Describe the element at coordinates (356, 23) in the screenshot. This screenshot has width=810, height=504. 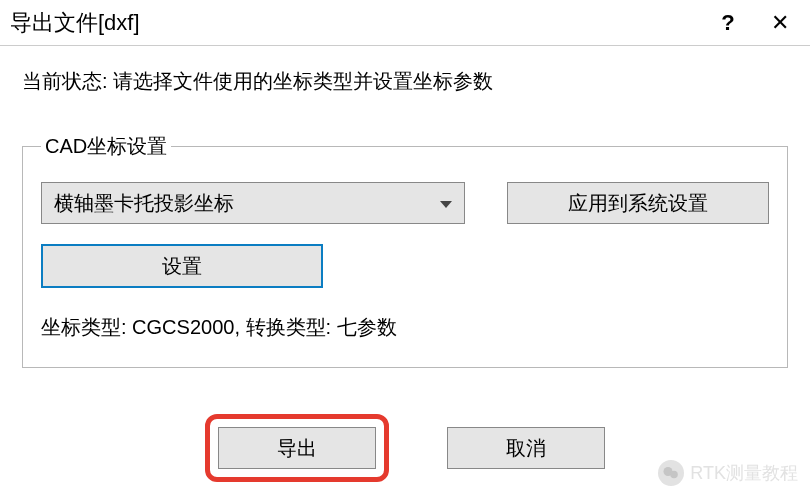
I see `window-title: 导出文件[dxf]` at that location.